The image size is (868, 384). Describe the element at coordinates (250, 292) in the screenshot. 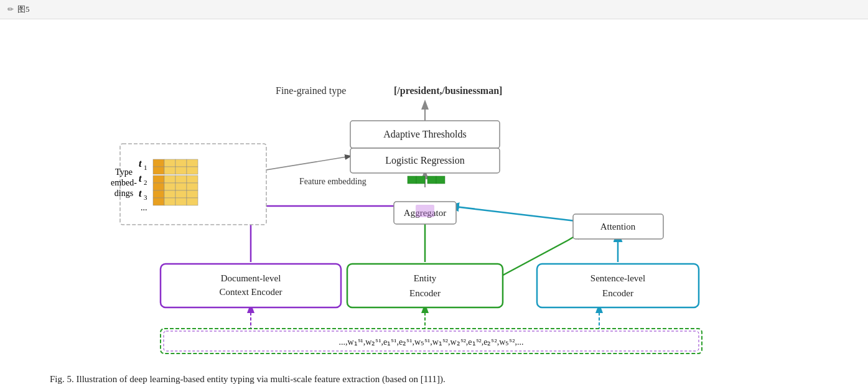

I see `svg-text: Context Encoder` at that location.